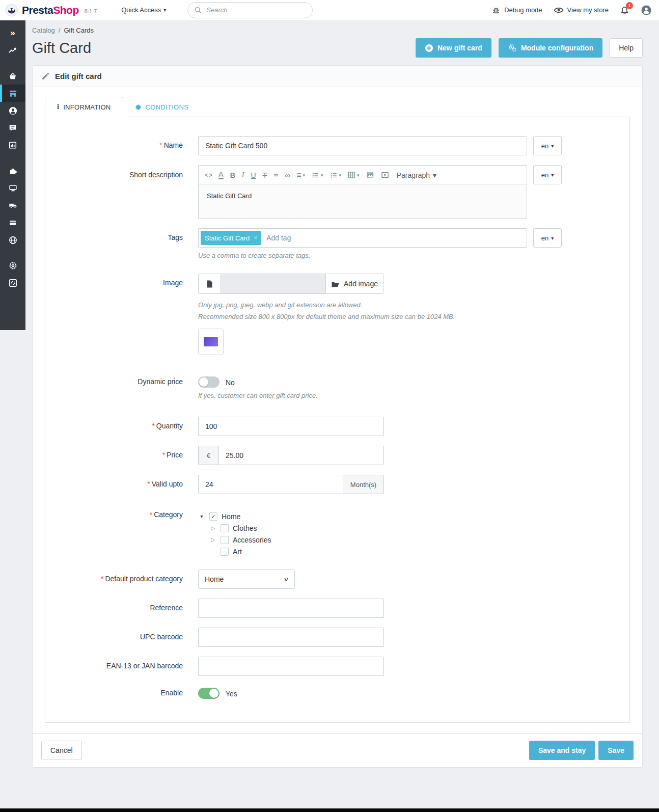 Image resolution: width=659 pixels, height=812 pixels. What do you see at coordinates (13, 76) in the screenshot?
I see `sidebar-item-orders` at bounding box center [13, 76].